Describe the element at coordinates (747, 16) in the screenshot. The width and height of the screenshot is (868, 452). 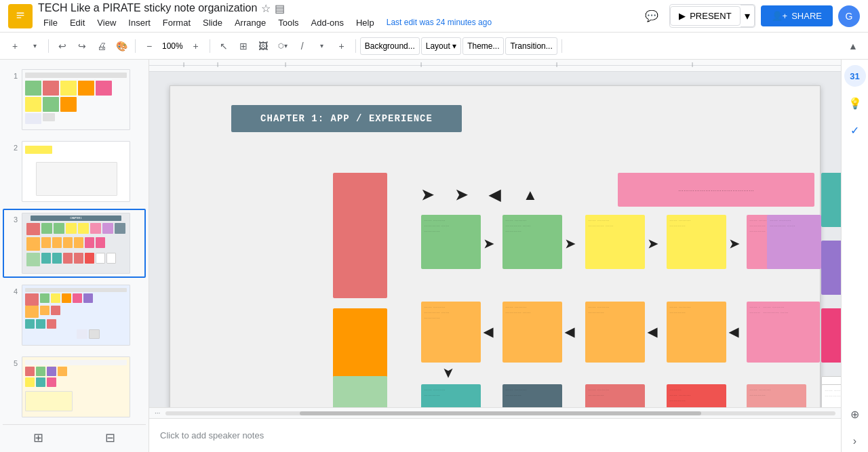
I see `present-dropdown: ▾` at that location.